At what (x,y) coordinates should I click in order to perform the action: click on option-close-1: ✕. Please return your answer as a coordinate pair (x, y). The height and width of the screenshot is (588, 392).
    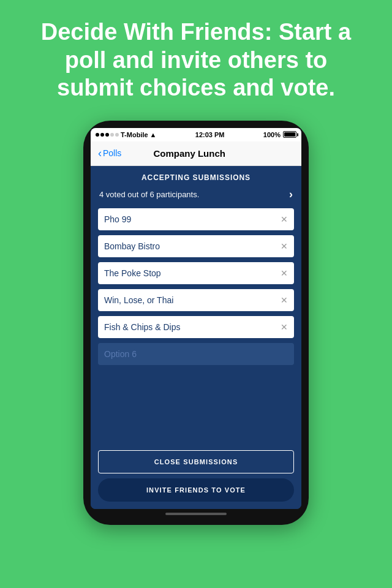
    Looking at the image, I should click on (284, 219).